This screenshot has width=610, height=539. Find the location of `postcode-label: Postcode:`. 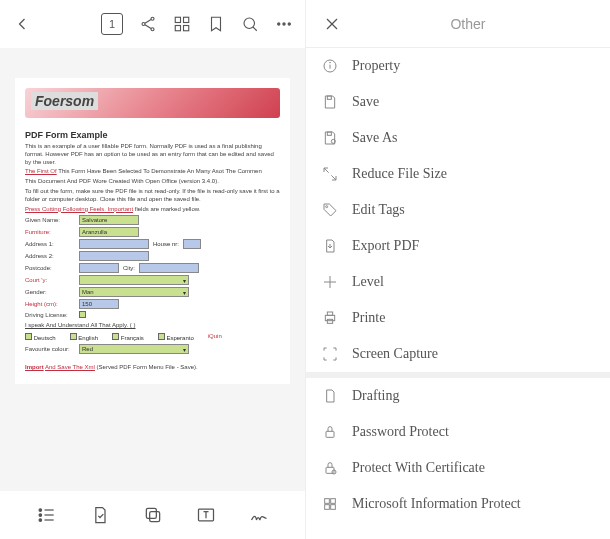

postcode-label: Postcode: is located at coordinates (50, 268).